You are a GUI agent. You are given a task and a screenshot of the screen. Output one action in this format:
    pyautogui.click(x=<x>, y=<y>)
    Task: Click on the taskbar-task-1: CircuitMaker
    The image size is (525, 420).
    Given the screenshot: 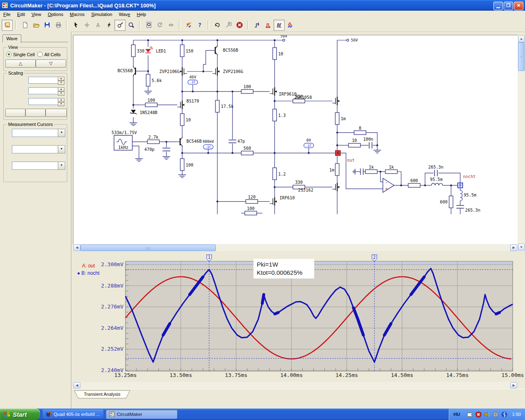 What is the action you would take?
    pyautogui.click(x=142, y=414)
    